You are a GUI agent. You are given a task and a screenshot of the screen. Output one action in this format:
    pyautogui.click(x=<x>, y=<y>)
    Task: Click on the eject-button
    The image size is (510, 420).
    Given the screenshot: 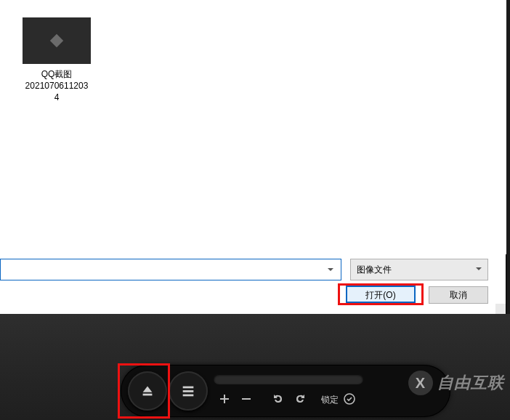 What is the action you would take?
    pyautogui.click(x=147, y=391)
    